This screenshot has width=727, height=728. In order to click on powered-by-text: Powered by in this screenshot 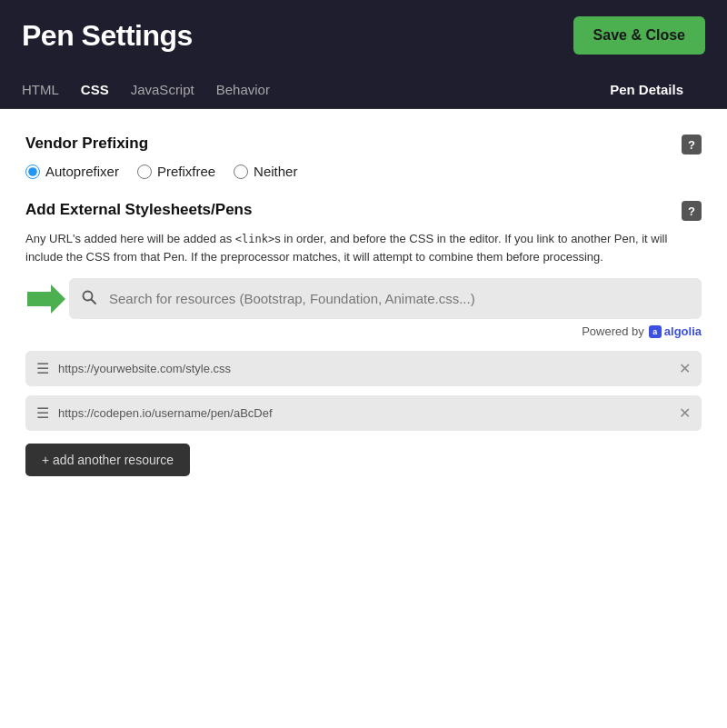, I will do `click(612, 331)`.